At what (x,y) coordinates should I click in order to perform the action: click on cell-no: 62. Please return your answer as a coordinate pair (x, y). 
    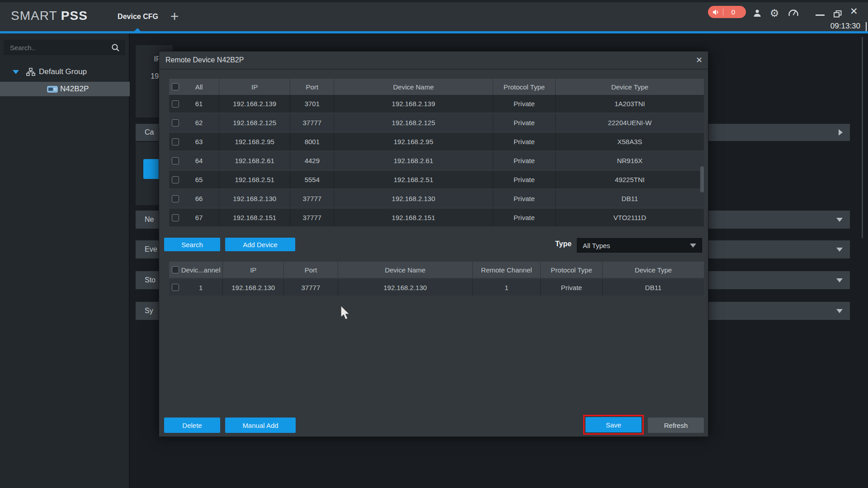
    Looking at the image, I should click on (194, 123).